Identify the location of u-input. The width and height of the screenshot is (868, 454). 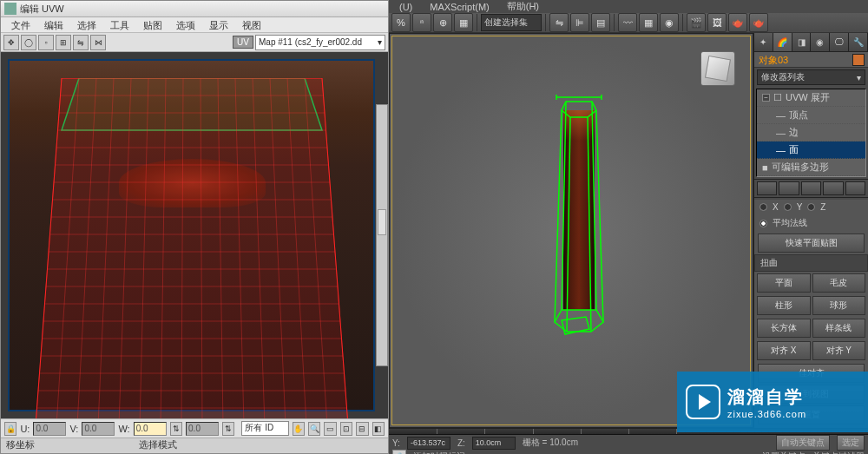
(49, 429).